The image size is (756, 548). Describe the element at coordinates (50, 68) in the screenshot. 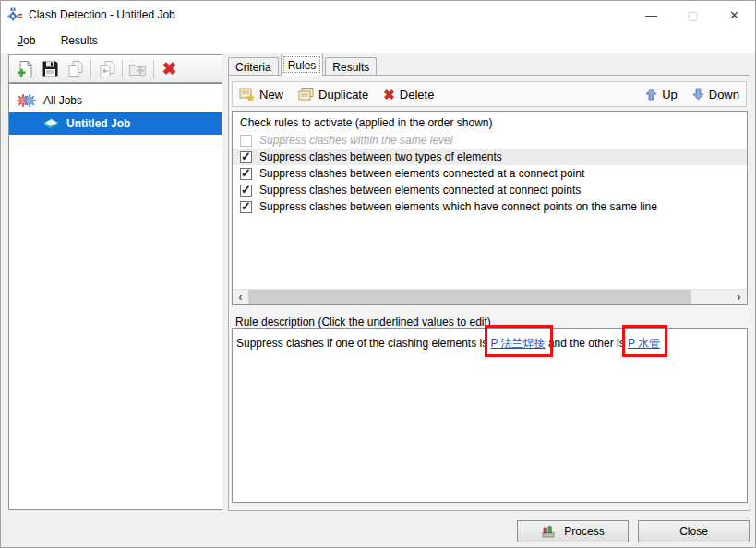

I see `save-job-icon` at that location.